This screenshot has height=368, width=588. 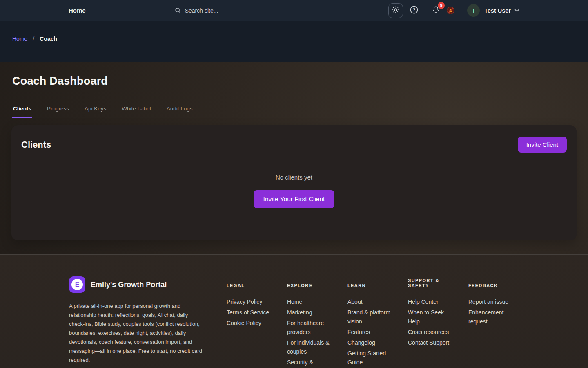 I want to click on tab-clients: Clients, so click(x=22, y=112).